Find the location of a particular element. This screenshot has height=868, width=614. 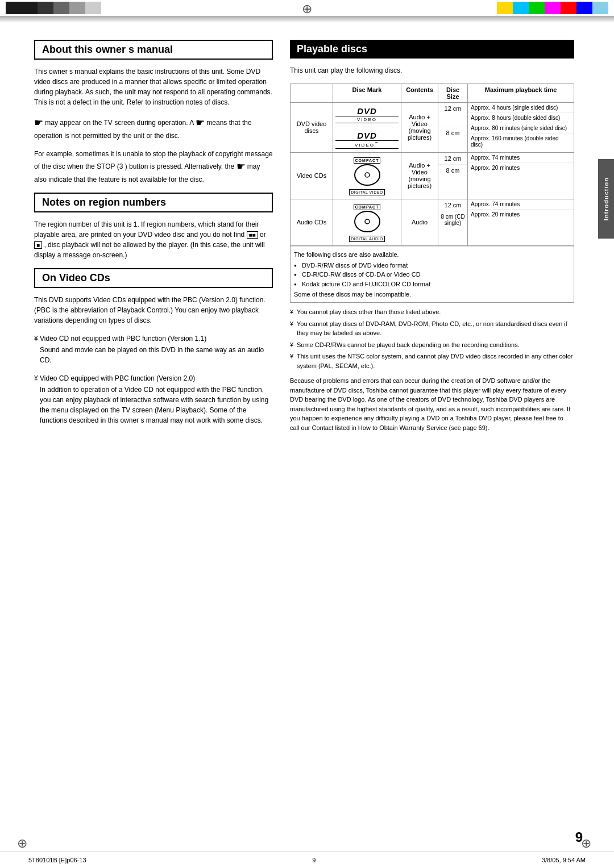

vcd-time-1: Approx. 74 minutes is located at coordinates (521, 158).